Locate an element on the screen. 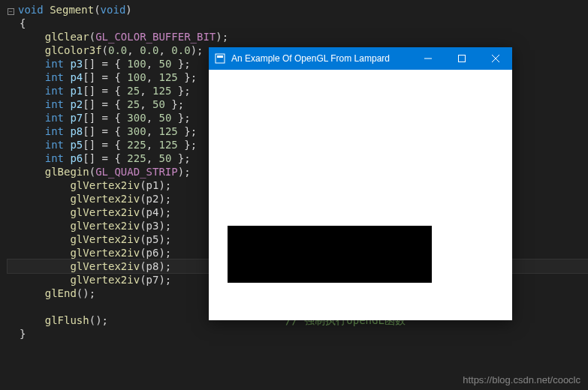 The image size is (588, 390). fold-icon: − is located at coordinates (11, 12).